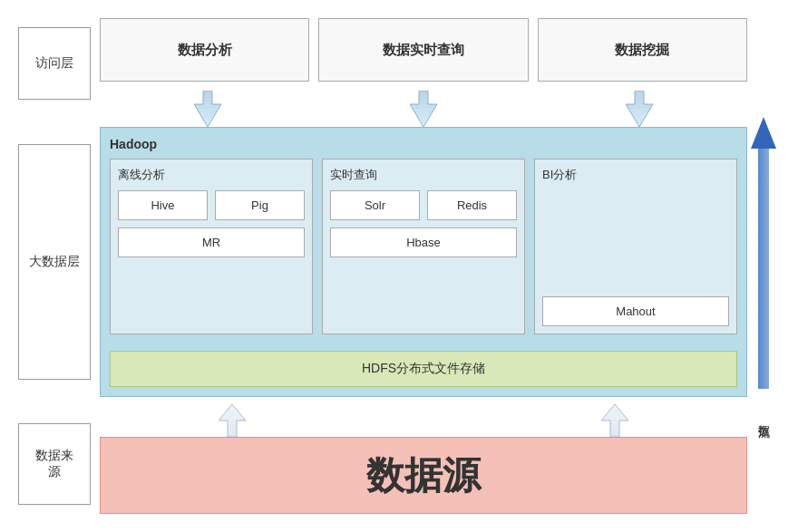 This screenshot has height=532, width=798. Describe the element at coordinates (423, 421) in the screenshot. I see `arrow-space-mid` at that location.